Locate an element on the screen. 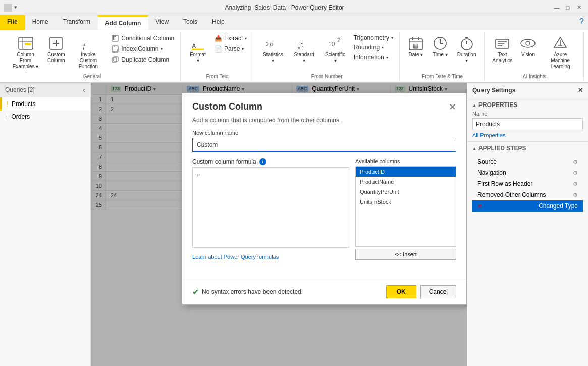 The height and width of the screenshot is (366, 588). step-removed-other-cols-gear: ⚙ is located at coordinates (575, 195).